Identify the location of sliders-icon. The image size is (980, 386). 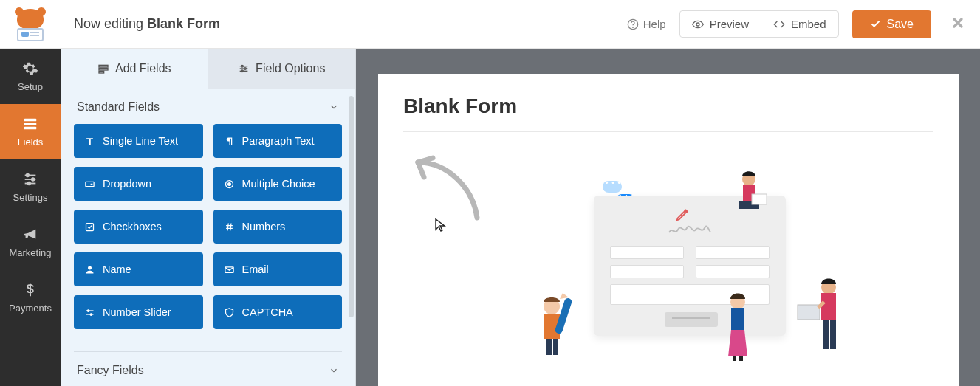
(30, 179).